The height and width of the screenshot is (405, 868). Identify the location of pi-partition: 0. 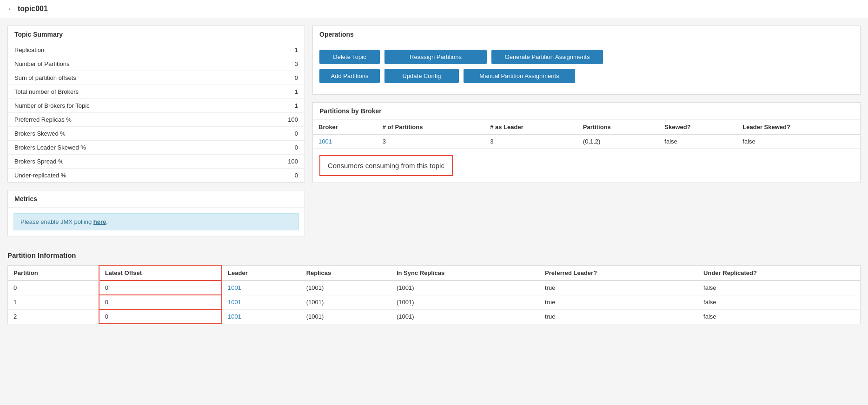
(53, 288).